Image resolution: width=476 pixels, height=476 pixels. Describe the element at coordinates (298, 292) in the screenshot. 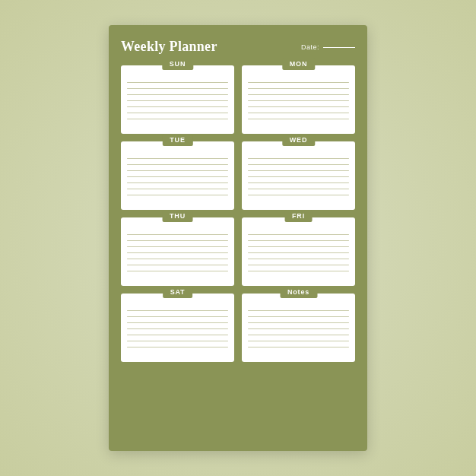

I see `day-tab-notes: Notes` at that location.